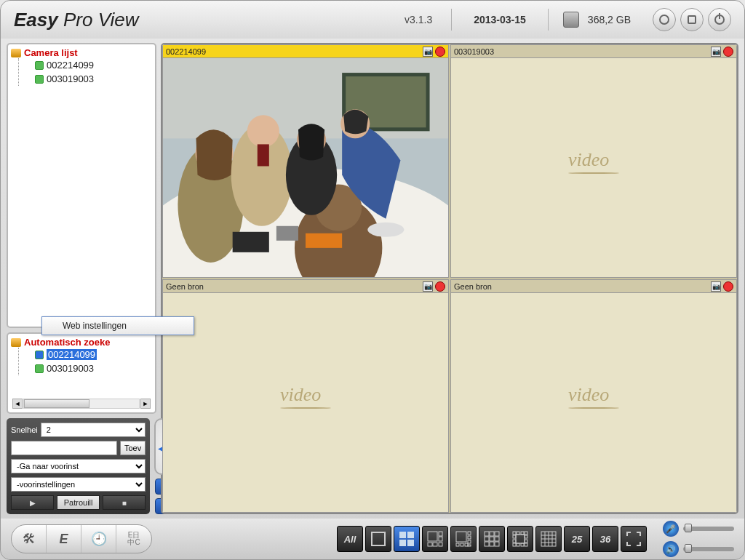 This screenshot has width=745, height=560. What do you see at coordinates (492, 539) in the screenshot?
I see `grid9-icon` at bounding box center [492, 539].